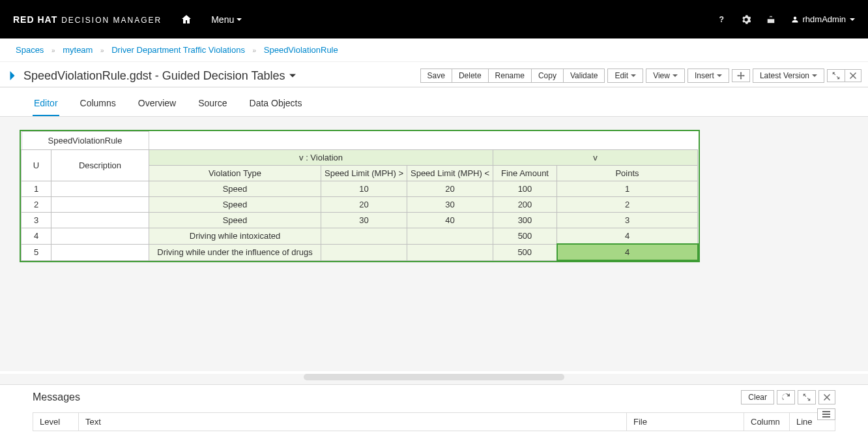 This screenshot has width=868, height=441. I want to click on copy-button: Copy, so click(547, 76).